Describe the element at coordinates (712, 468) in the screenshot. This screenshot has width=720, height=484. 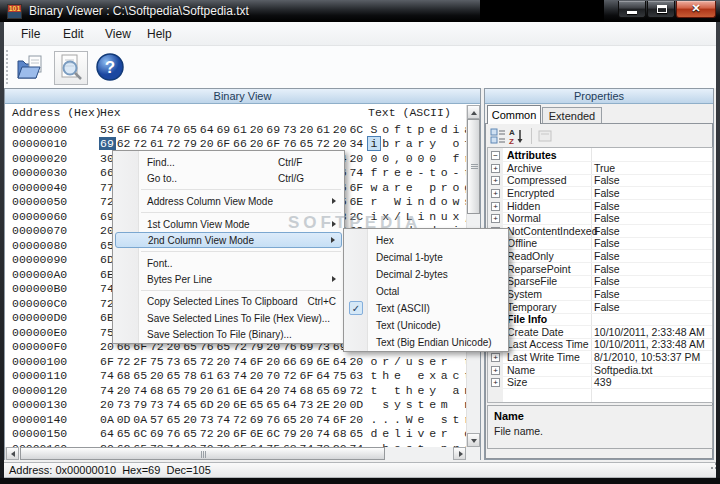
I see `resize-grip` at that location.